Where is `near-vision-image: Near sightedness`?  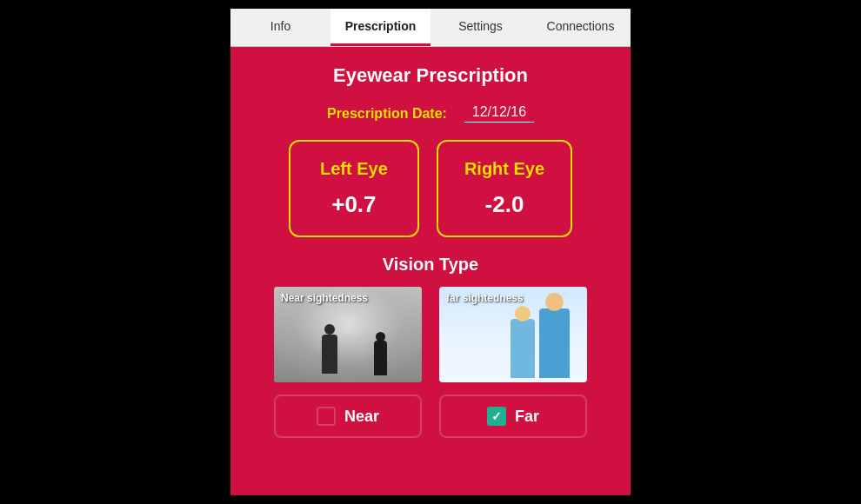 near-vision-image: Near sightedness is located at coordinates (348, 335).